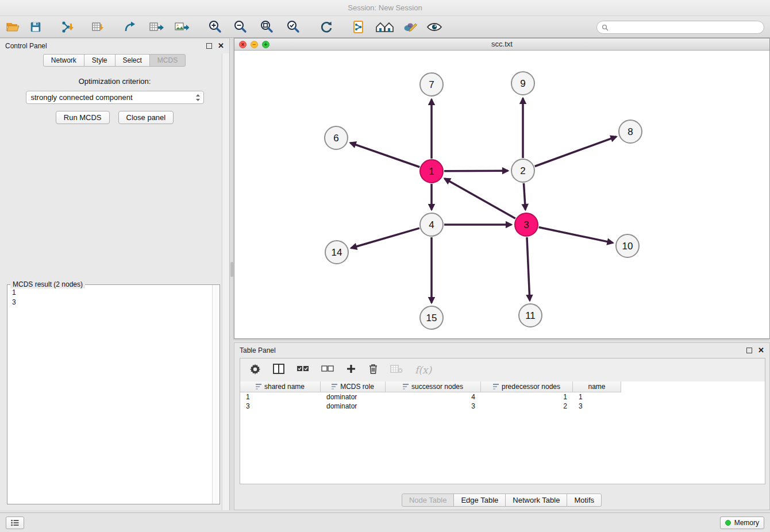 The height and width of the screenshot is (532, 770). What do you see at coordinates (627, 246) in the screenshot?
I see `svg-text: 10` at bounding box center [627, 246].